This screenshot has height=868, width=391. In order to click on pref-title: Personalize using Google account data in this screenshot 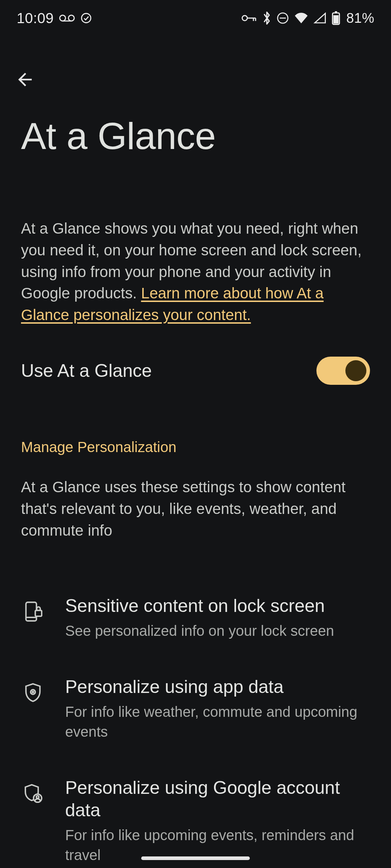, I will do `click(218, 799)`.